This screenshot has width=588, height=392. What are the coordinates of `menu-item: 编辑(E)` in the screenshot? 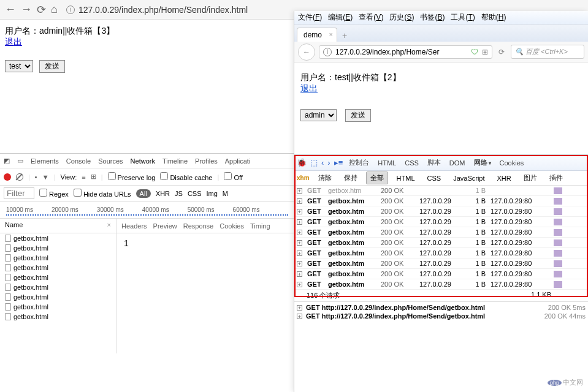 It's located at (340, 17).